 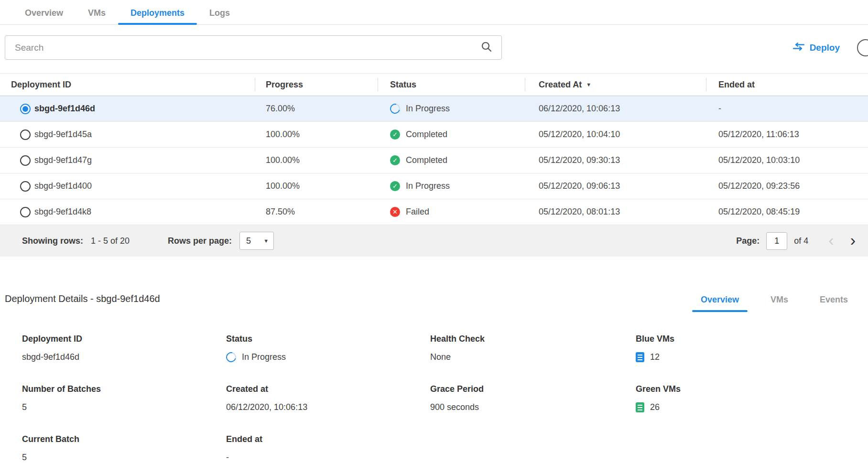 What do you see at coordinates (82, 303) in the screenshot?
I see `details-title: Deployment Details - sbgd-9ef1d46d` at bounding box center [82, 303].